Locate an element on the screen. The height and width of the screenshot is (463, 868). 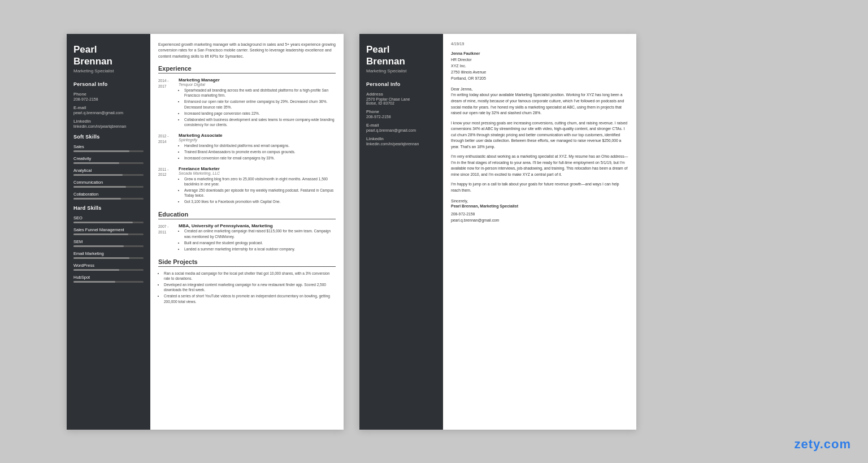
resume-phone-label: Phone is located at coordinates (108, 94).